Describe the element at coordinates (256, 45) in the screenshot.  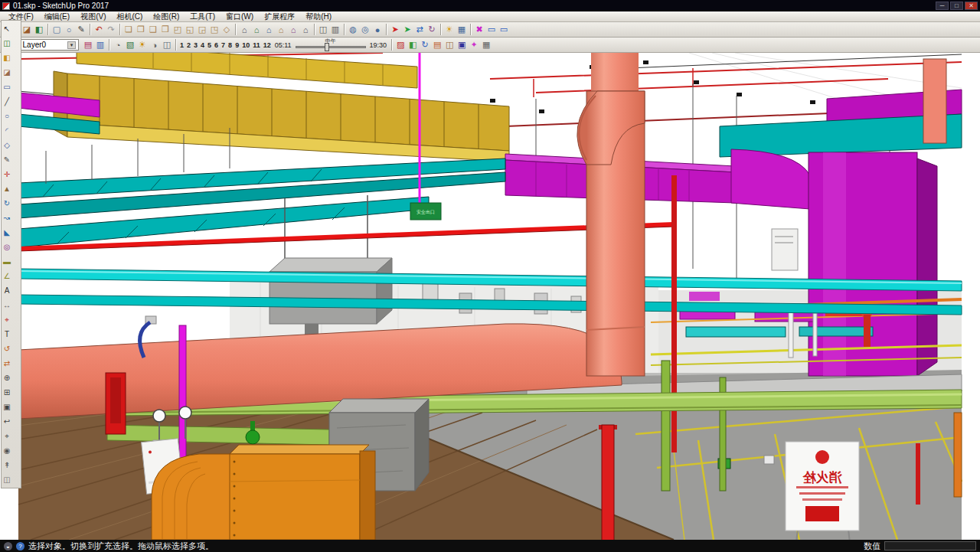
I see `scene-tab: 11` at that location.